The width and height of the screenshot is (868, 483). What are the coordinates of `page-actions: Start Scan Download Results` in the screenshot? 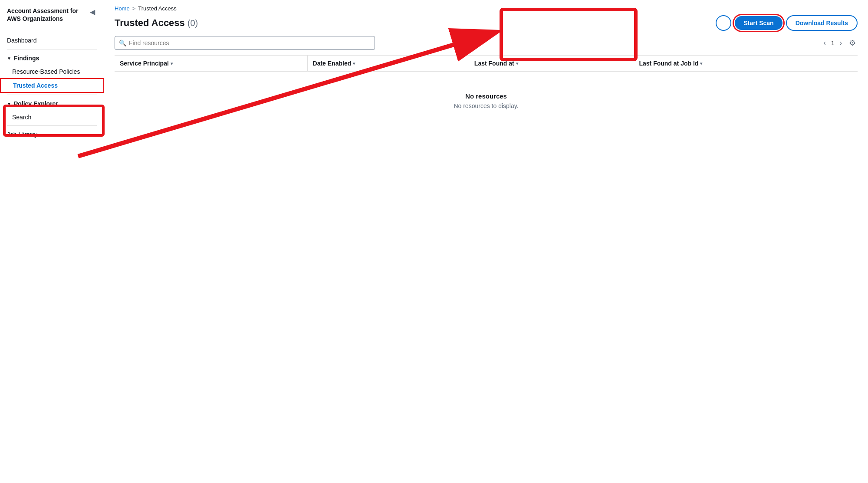 It's located at (786, 23).